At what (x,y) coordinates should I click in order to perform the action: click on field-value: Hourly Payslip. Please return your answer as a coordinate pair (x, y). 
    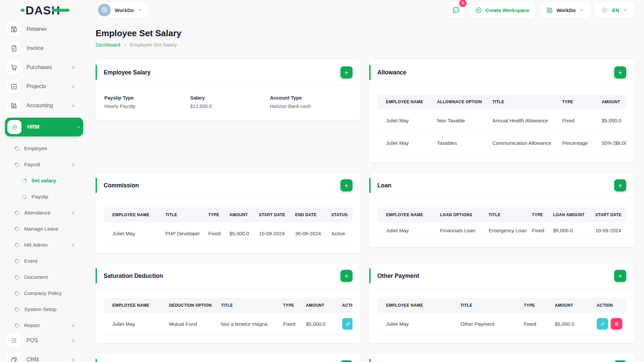
    Looking at the image, I should click on (147, 106).